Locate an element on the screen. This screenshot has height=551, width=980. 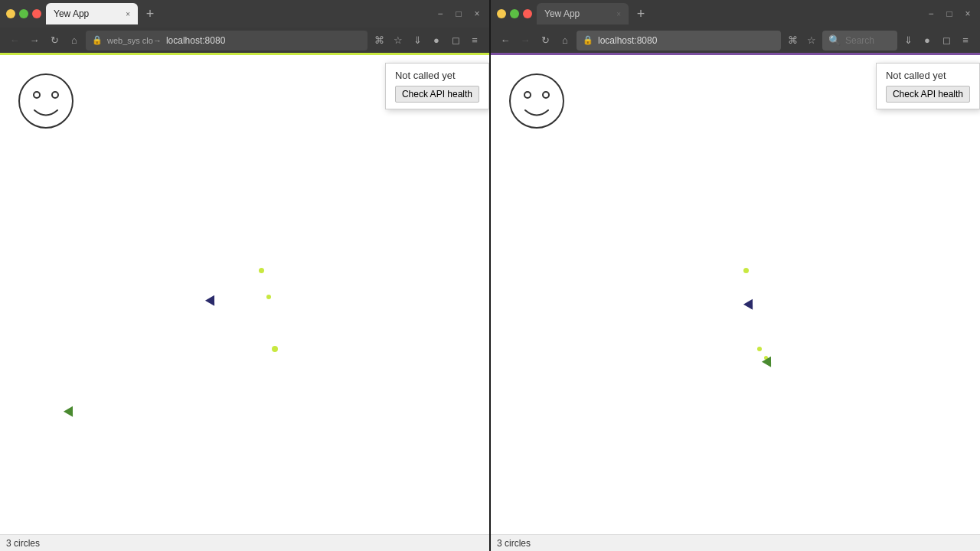
title-bar-right: Yew App × + − □ × is located at coordinates (735, 14).